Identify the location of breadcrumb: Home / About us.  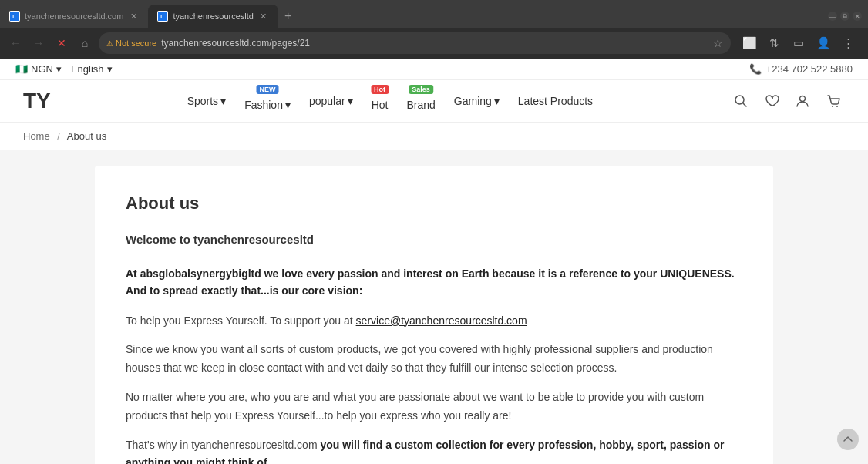
(434, 136).